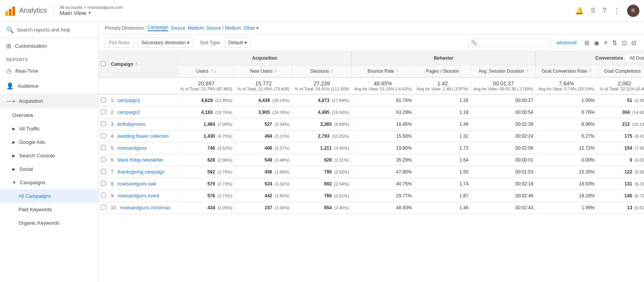 This screenshot has height=282, width=644. Describe the element at coordinates (49, 223) in the screenshot. I see `sidebar-item-organic-keywords: Organic Keywords` at that location.